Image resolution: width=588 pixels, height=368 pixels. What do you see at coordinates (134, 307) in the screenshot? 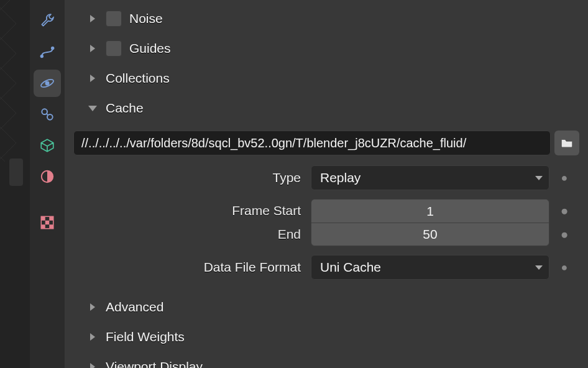
I see `section-label: Advanced` at bounding box center [134, 307].